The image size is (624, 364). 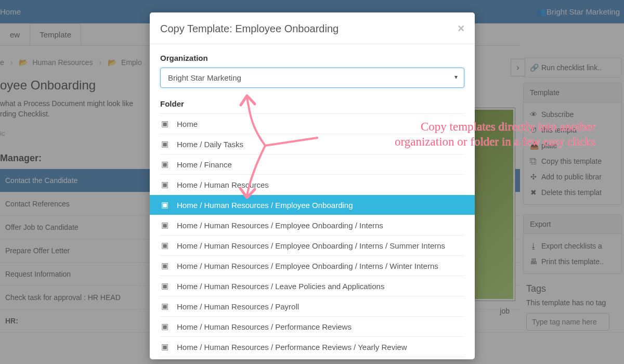 What do you see at coordinates (312, 104) in the screenshot?
I see `folder-label: Folder` at bounding box center [312, 104].